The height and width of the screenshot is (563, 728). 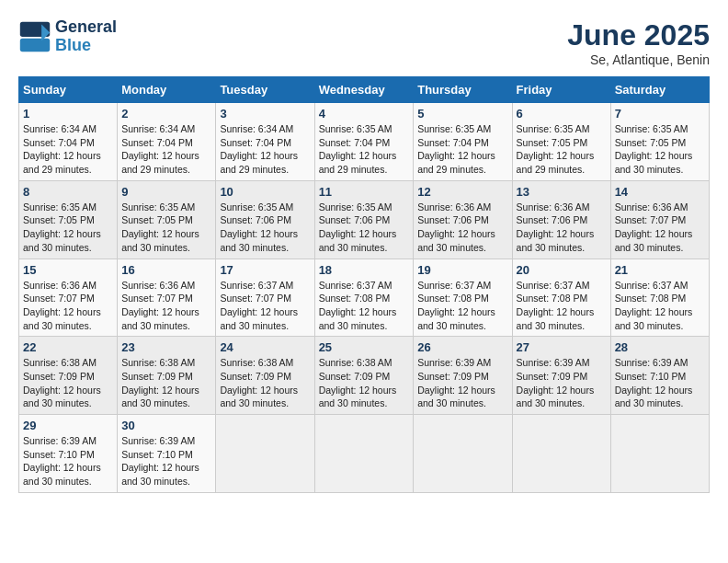 What do you see at coordinates (561, 375) in the screenshot?
I see `calendar-cell: 27Sunrise: 6:39 AMSunset: 7:09 PMDayligh…` at bounding box center [561, 375].